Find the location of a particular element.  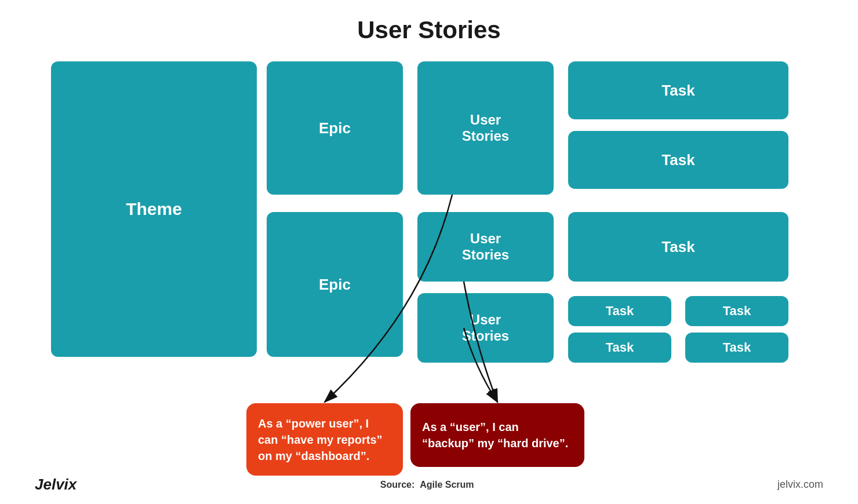

user-stories-2-box: User Stories is located at coordinates (486, 247).